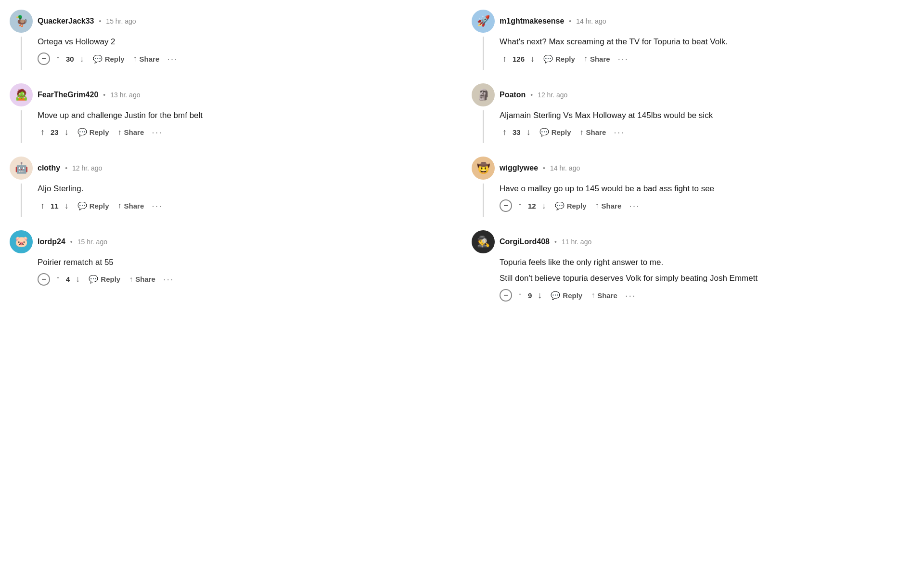  Describe the element at coordinates (245, 42) in the screenshot. I see `comment-text-quackerjack33: Ortega vs Holloway 2` at that location.